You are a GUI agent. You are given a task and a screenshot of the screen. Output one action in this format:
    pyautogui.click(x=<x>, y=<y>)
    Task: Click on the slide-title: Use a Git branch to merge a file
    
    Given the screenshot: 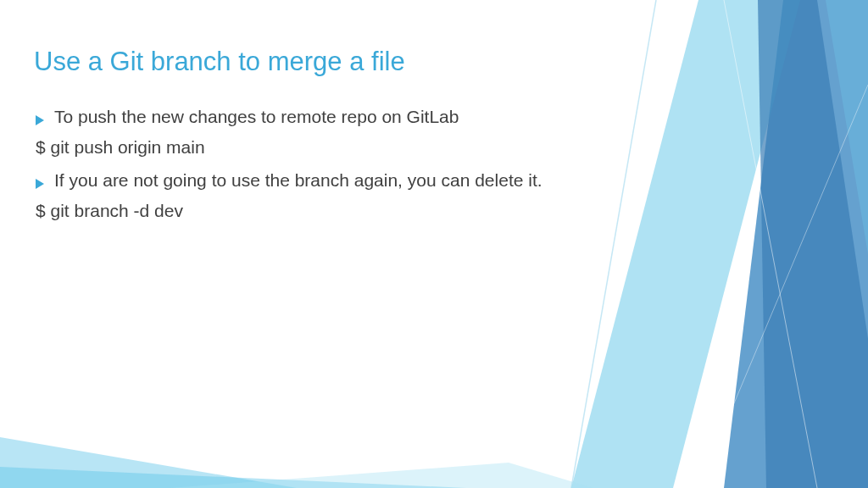 What is the action you would take?
    pyautogui.click(x=434, y=62)
    